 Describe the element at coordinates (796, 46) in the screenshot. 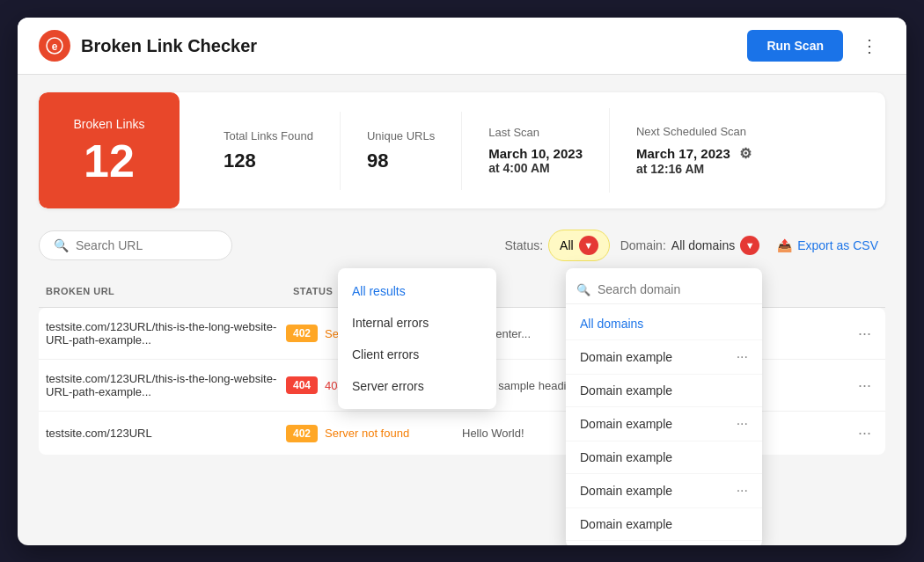

I see `run-scan-button: Run Scan` at that location.